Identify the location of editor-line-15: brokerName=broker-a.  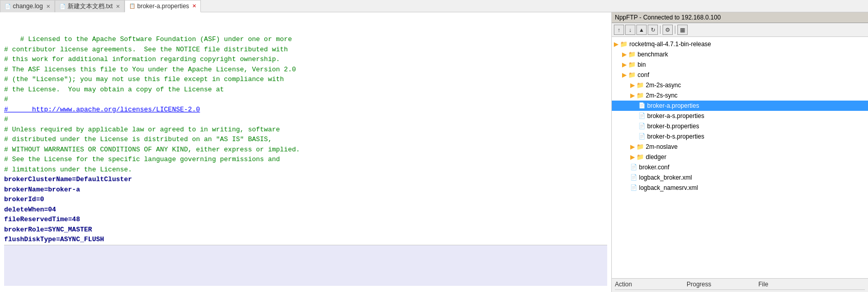
(42, 190).